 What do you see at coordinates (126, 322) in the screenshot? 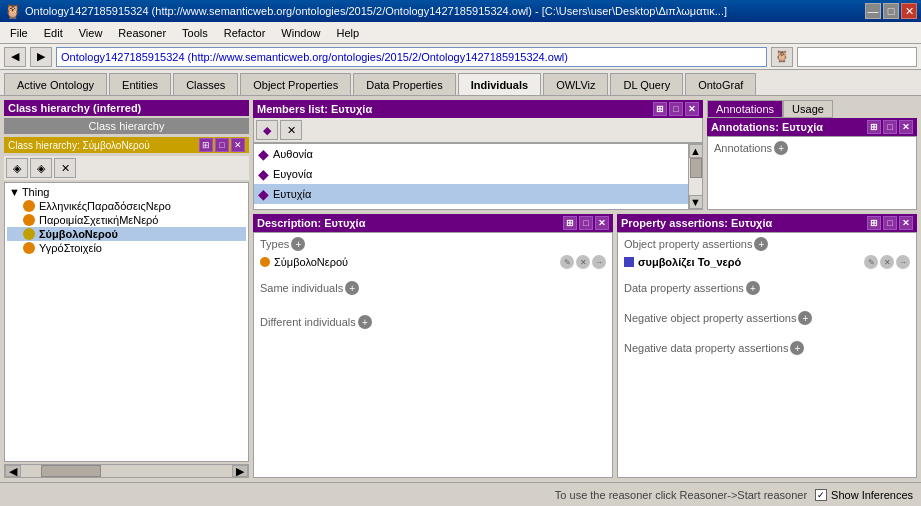
I see `class-tree: ▼ Thing ΕλληνικέςΠαραδόσειςΝερο Παροιμία…` at bounding box center [126, 322].